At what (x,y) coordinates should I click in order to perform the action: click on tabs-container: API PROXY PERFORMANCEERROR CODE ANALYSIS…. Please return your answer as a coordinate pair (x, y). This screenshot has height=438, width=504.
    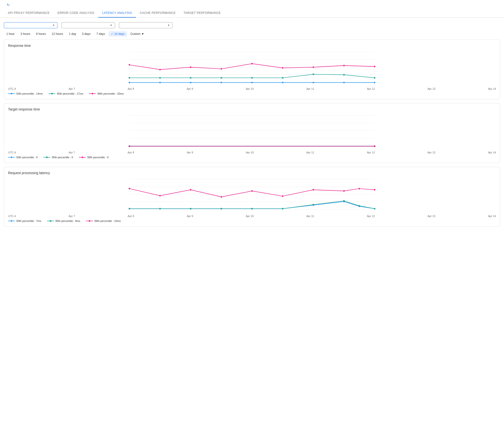
    Looking at the image, I should click on (252, 13).